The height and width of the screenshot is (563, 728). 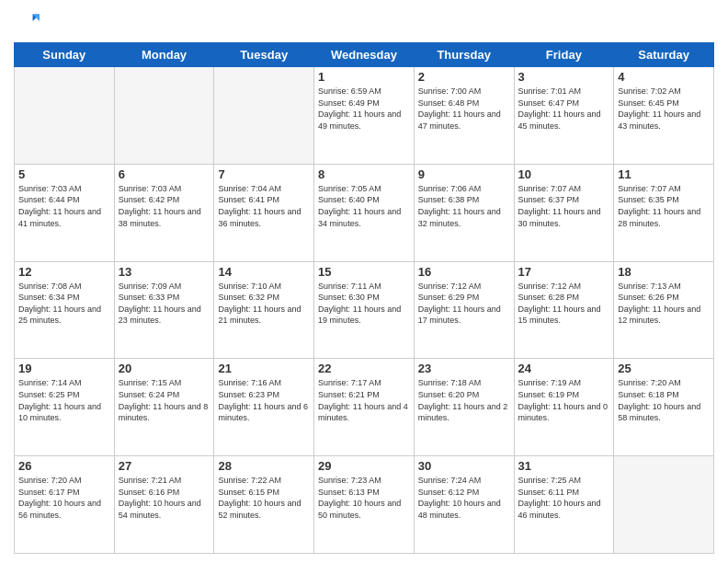 What do you see at coordinates (164, 505) in the screenshot?
I see `calendar-cell: 27Sunrise: 7:21 AM Sunset: 6:16 PM Dayli…` at bounding box center [164, 505].